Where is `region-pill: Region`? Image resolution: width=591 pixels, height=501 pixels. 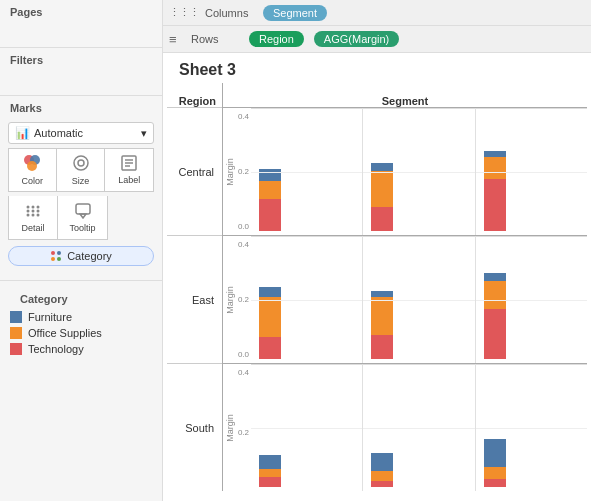
region-pill: Region is located at coordinates (276, 39).